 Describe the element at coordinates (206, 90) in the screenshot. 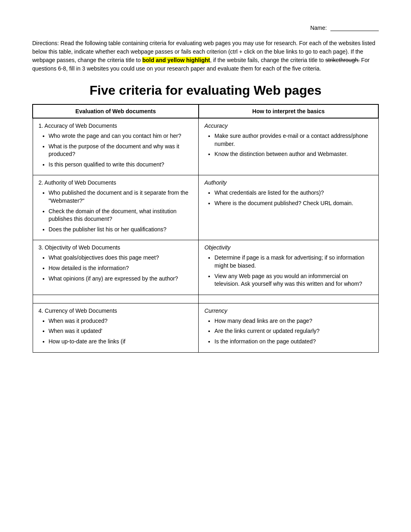

I see `main-title: Five criteria for evaluating Web pages` at that location.